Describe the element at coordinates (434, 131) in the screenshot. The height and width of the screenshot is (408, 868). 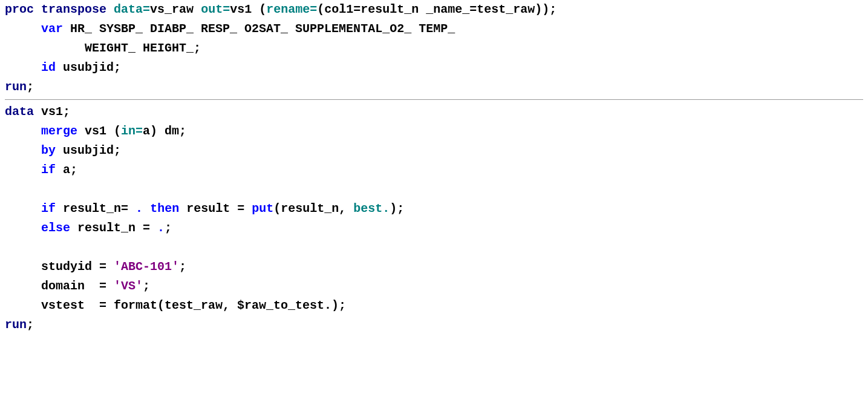
I see `code-line: merge vs1 (in=a) dm;` at that location.